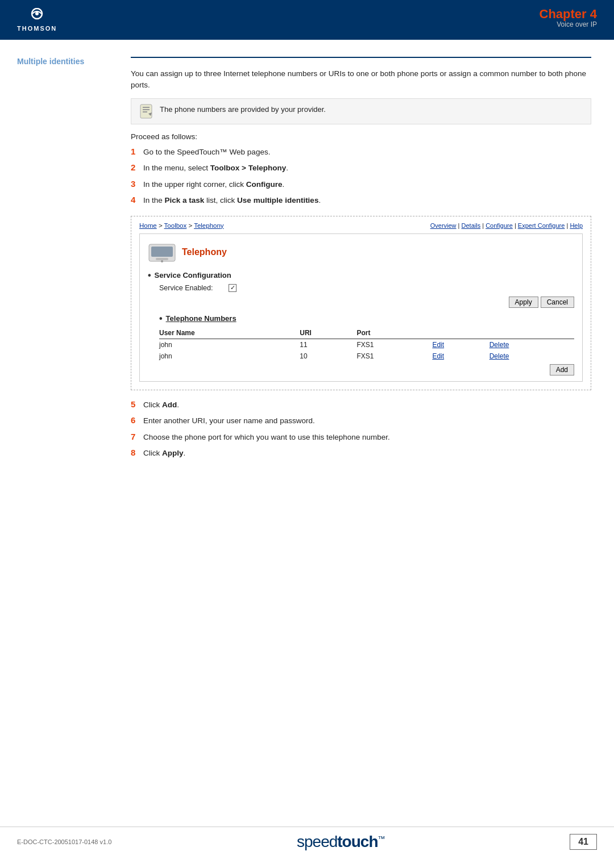 The height and width of the screenshot is (868, 614). I want to click on col-uri: URI, so click(328, 333).